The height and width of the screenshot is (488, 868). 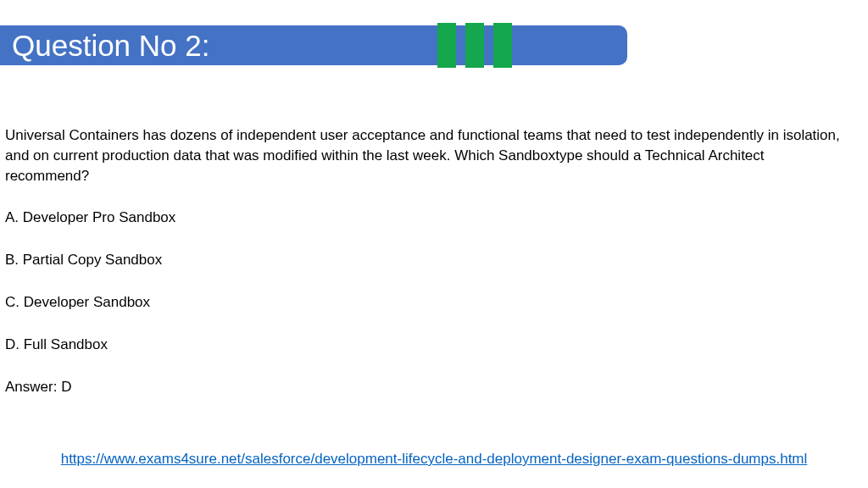 I want to click on answer-text: Answer: D, so click(x=428, y=387).